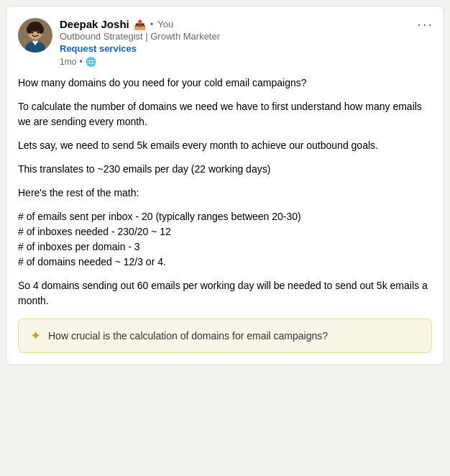 This screenshot has width=450, height=476. Describe the element at coordinates (225, 293) in the screenshot. I see `paragraph-7: So 4 domains sending out 60 emails per w…` at that location.